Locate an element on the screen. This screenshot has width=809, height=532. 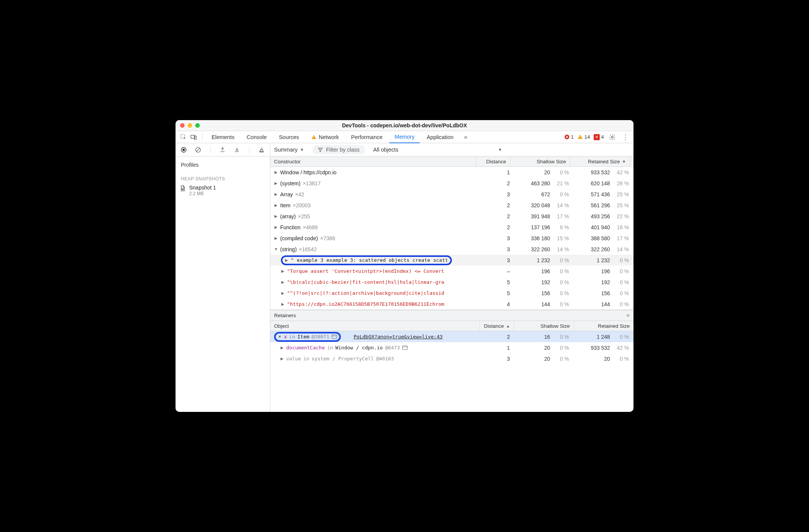
table-row: ▶ (system) ×13817 2 463 28021 % 620 1482… is located at coordinates (452, 183).